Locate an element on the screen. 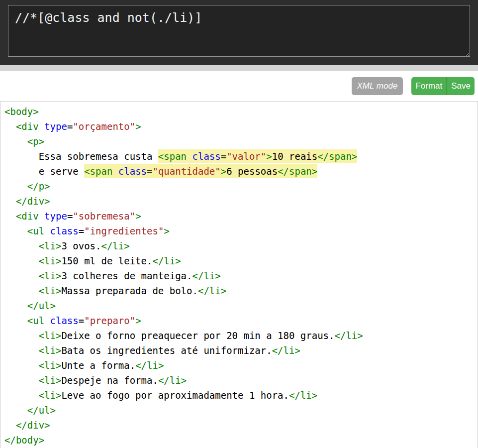 This screenshot has height=448, width=478. code-token: Bata os ingredientes até uniformizar. is located at coordinates (166, 350).